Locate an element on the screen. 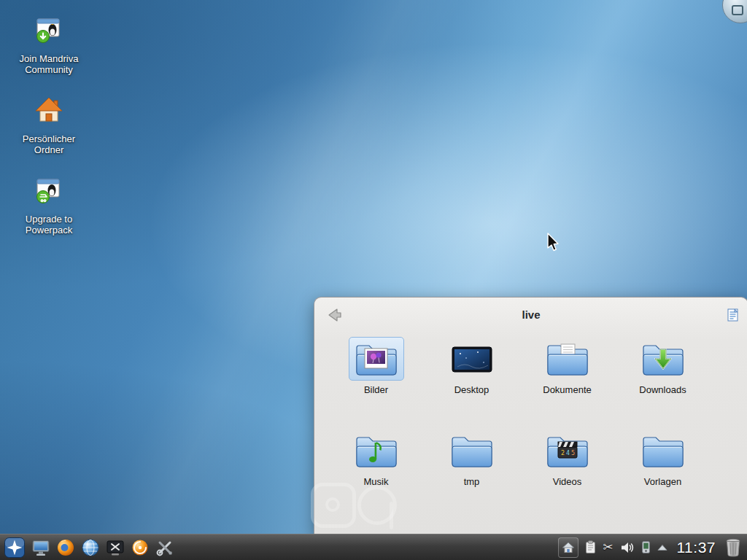  dark-screen-x-icon is located at coordinates (115, 548).